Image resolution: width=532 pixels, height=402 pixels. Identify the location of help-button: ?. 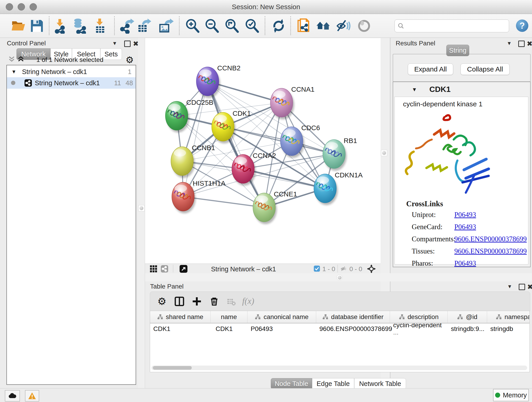
(522, 26).